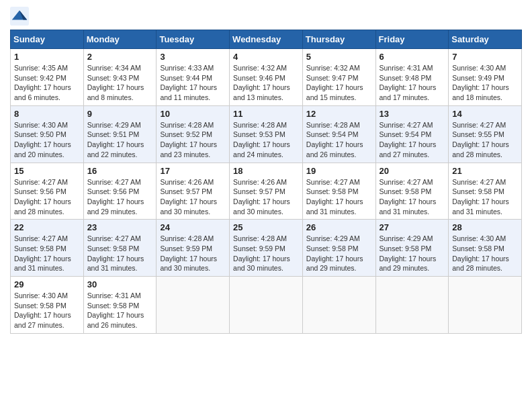 The image size is (532, 411). What do you see at coordinates (339, 227) in the screenshot?
I see `day-number: 26` at bounding box center [339, 227].